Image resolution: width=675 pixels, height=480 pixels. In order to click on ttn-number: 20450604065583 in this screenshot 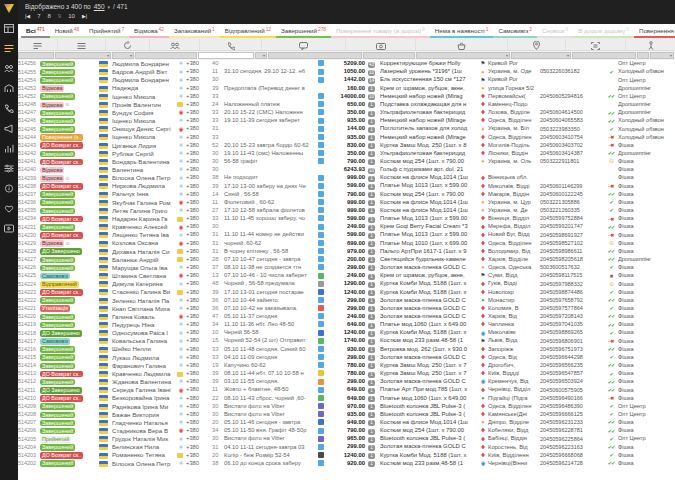, I will do `click(572, 121)`.